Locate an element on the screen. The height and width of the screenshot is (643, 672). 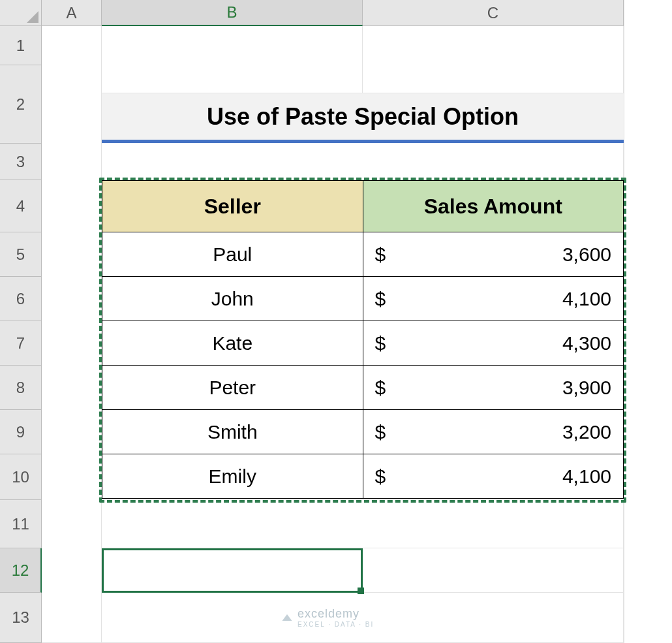
column-header-a: A is located at coordinates (72, 13).